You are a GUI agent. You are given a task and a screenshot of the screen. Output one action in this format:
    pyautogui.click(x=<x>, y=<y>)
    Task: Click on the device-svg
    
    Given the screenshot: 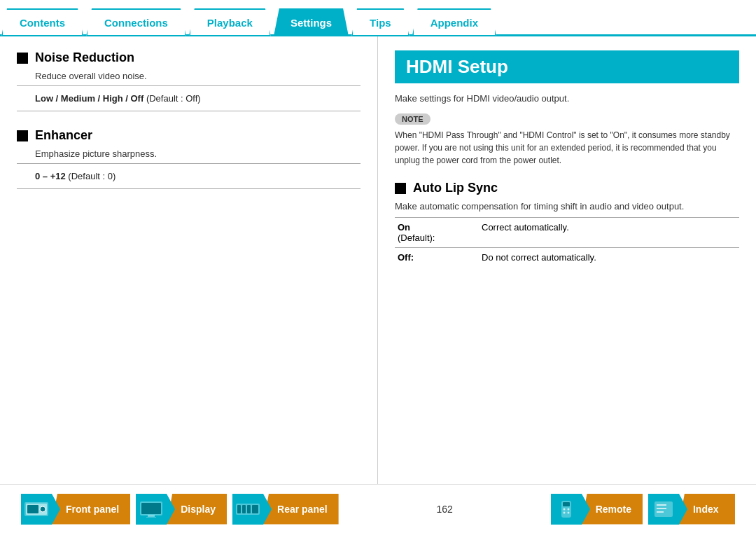 What is the action you would take?
    pyautogui.click(x=36, y=509)
    